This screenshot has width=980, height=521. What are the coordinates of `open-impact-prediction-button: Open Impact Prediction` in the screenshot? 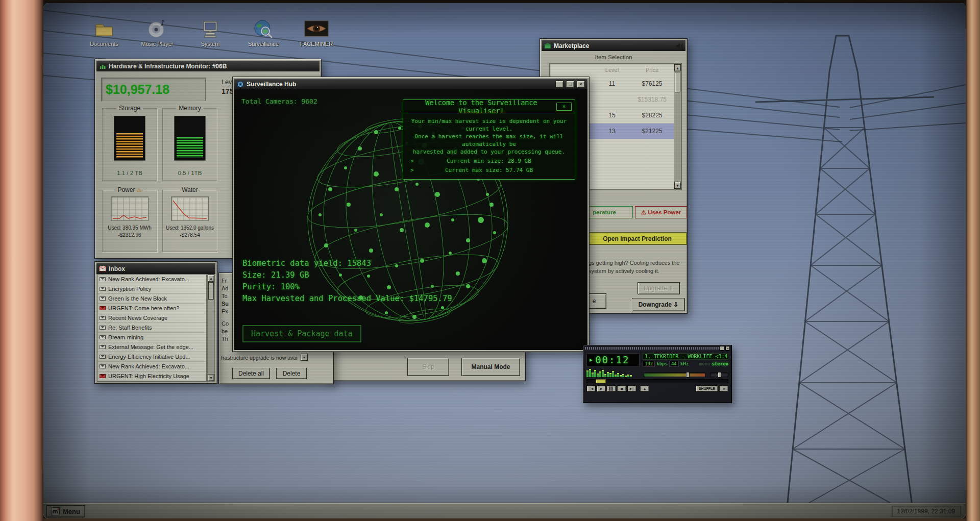 It's located at (637, 239).